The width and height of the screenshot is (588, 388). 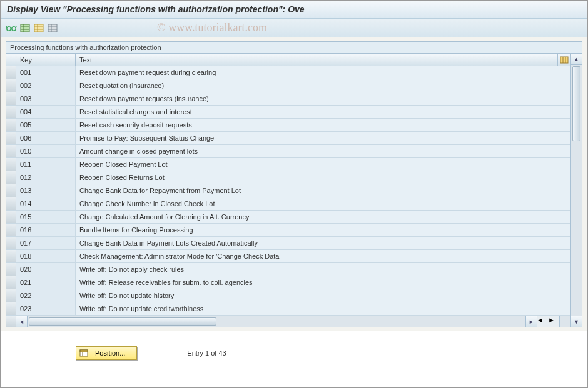 What do you see at coordinates (554, 321) in the screenshot?
I see `nav-right-end-icon: ►` at bounding box center [554, 321].